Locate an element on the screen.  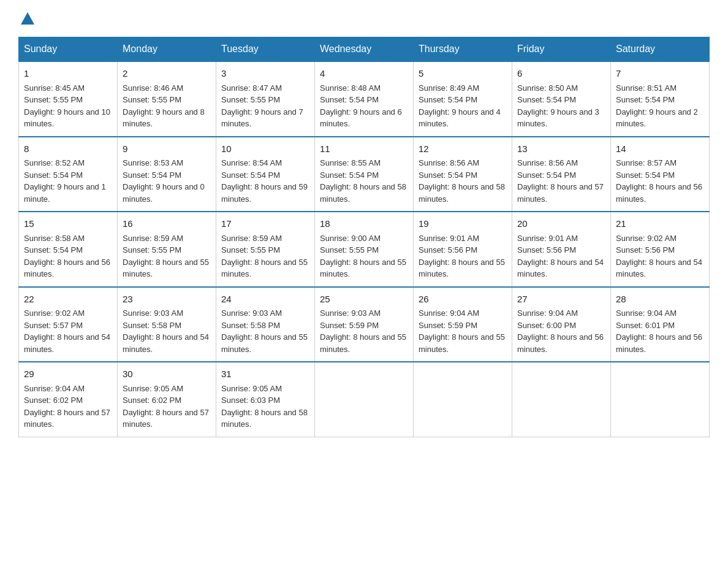
day-number: 21 is located at coordinates (660, 224).